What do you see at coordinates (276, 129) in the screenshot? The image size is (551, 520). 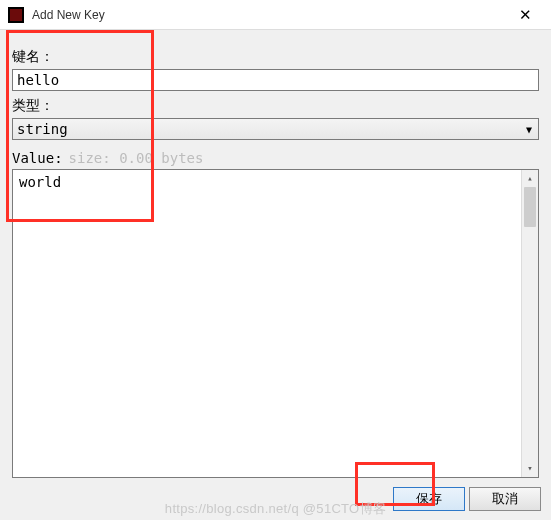 I see `type-select: string ▼` at bounding box center [276, 129].